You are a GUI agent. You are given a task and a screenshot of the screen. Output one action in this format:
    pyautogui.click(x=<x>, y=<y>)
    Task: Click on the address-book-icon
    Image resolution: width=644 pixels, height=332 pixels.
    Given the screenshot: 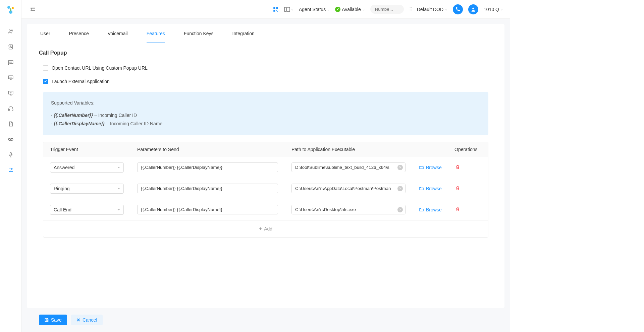 What is the action you would take?
    pyautogui.click(x=11, y=47)
    